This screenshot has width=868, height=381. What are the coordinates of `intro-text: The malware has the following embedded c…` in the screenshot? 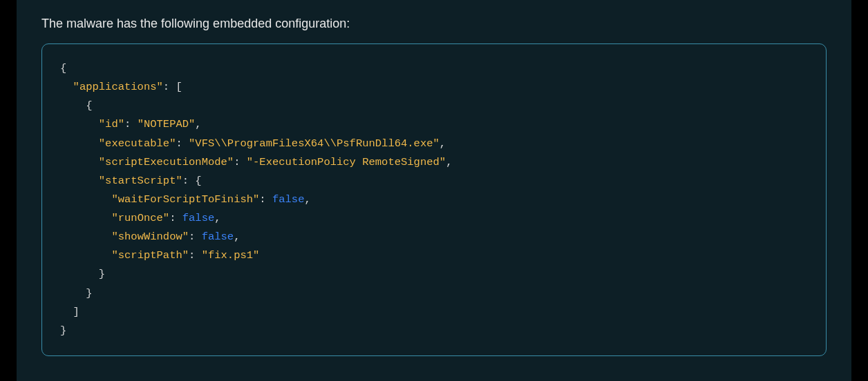 It's located at (434, 23).